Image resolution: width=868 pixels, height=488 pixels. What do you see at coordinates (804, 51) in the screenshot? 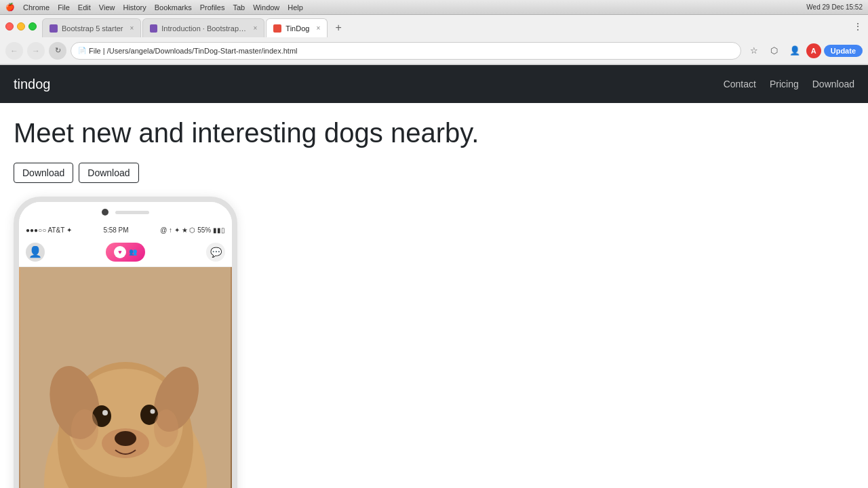
I see `browser-nav-right: ☆ ⬡ 👤 A Update` at bounding box center [804, 51].